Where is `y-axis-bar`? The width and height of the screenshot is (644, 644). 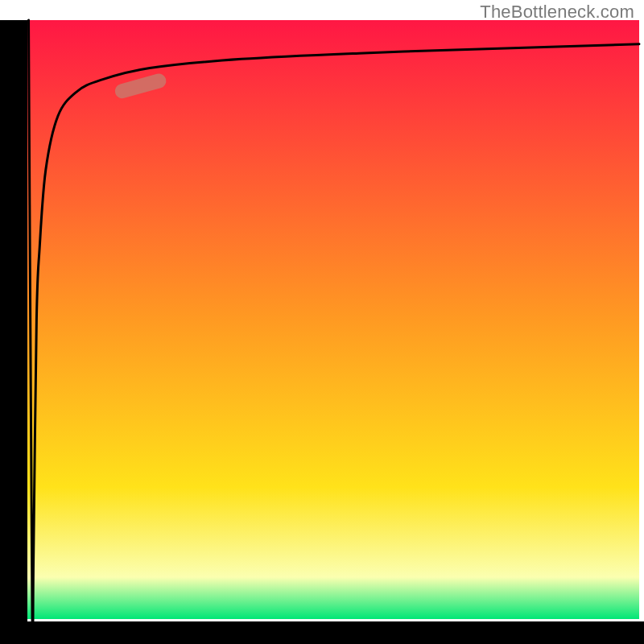 y-axis-bar is located at coordinates (14, 332).